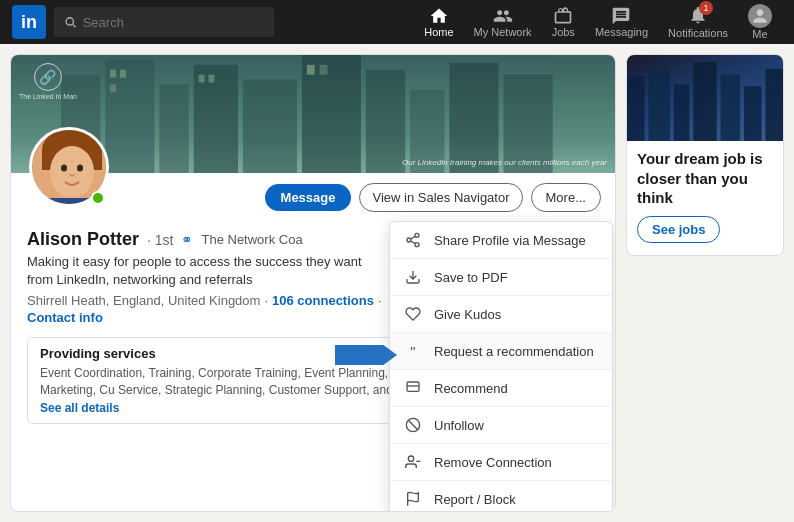 Image resolution: width=794 pixels, height=522 pixels. I want to click on dropdown-item-kudos: Give Kudos, so click(501, 314).